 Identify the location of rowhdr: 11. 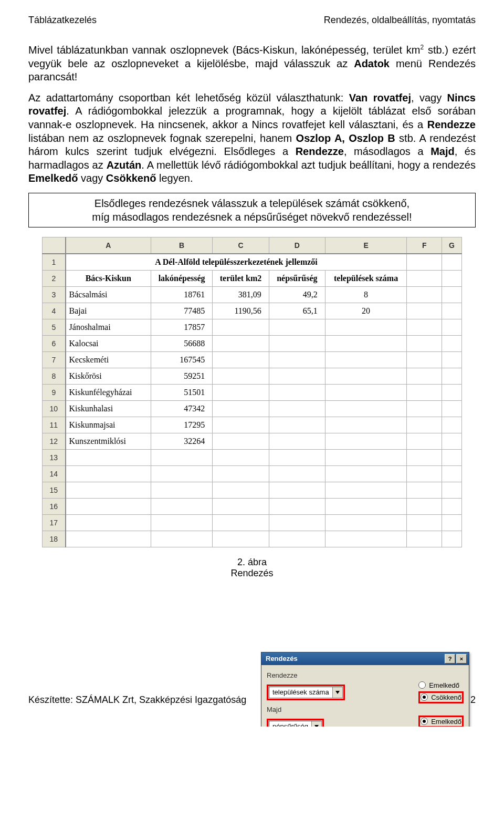
(54, 424).